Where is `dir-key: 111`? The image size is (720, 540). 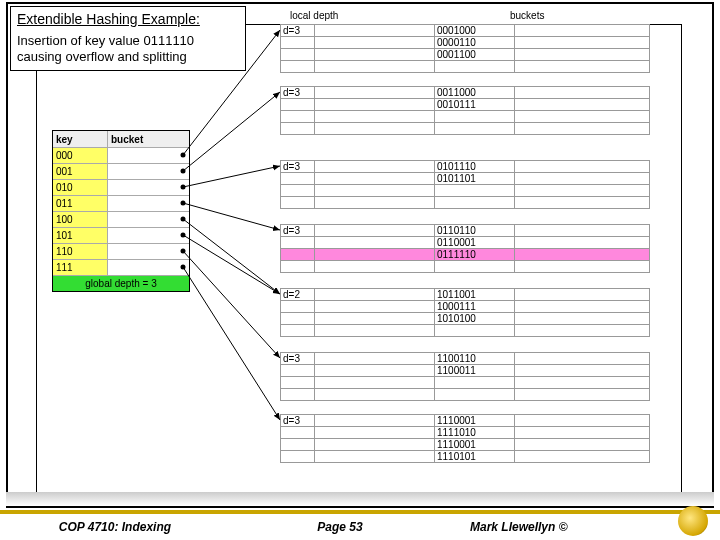
dir-key: 111 is located at coordinates (80, 268).